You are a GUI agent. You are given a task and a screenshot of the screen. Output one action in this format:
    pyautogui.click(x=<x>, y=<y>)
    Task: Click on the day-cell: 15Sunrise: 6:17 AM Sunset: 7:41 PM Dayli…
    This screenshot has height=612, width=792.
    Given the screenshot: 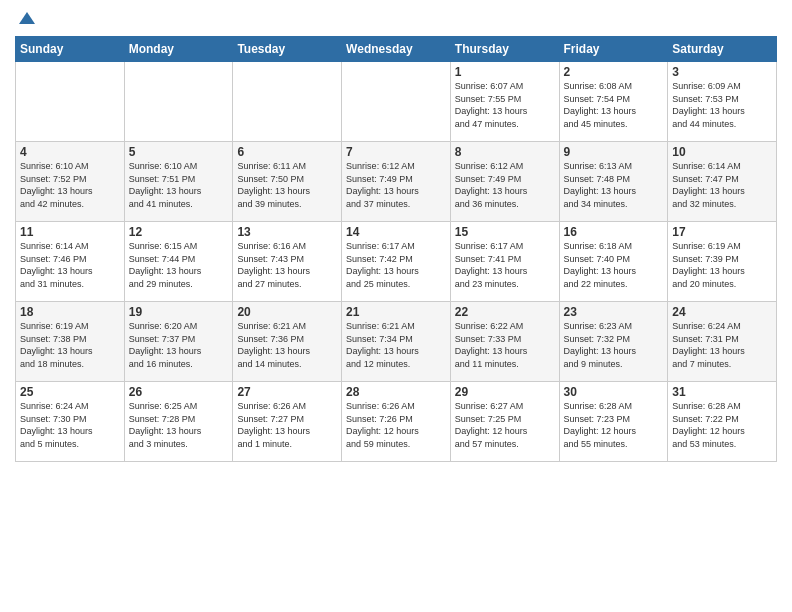 What is the action you would take?
    pyautogui.click(x=504, y=262)
    